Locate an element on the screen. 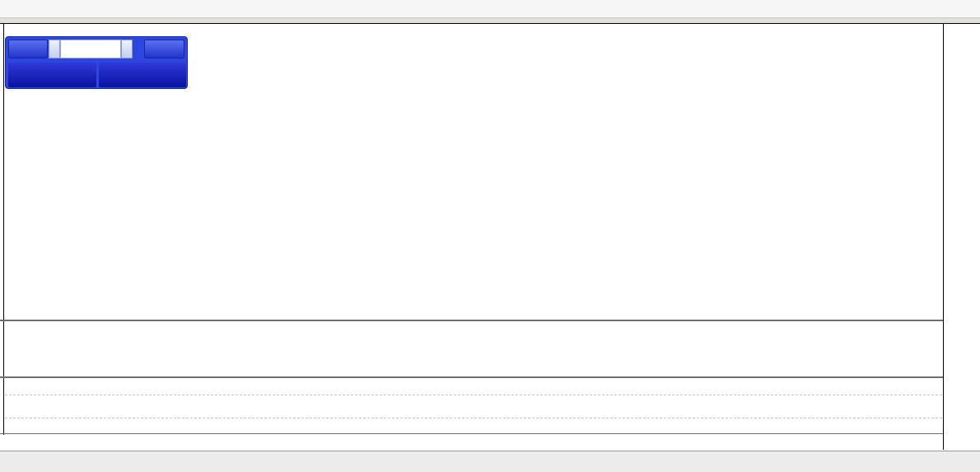  volume-increase-button is located at coordinates (127, 49).